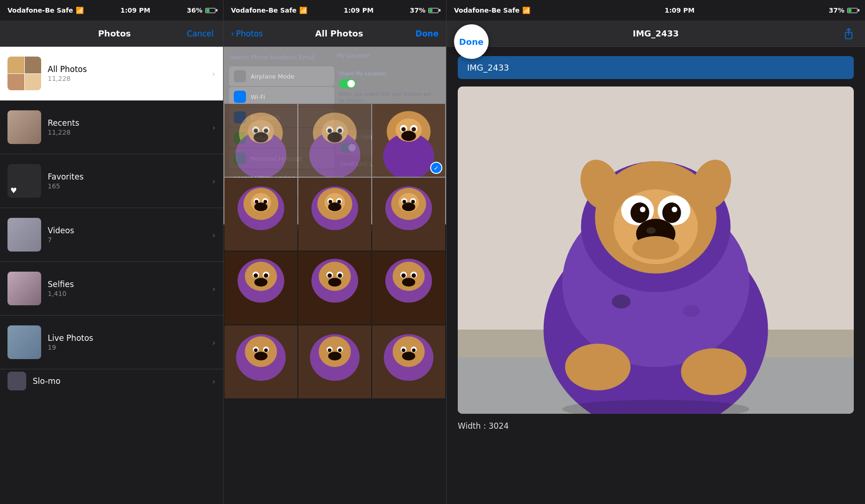  Describe the element at coordinates (483, 426) in the screenshot. I see `p3-width-label: Width : 3024` at that location.